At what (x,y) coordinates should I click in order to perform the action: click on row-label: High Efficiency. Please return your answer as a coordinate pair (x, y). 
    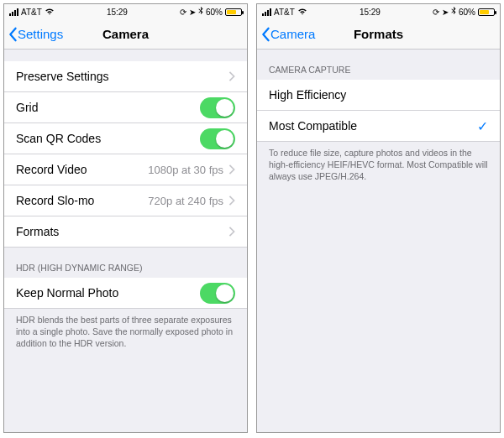
    Looking at the image, I should click on (378, 95).